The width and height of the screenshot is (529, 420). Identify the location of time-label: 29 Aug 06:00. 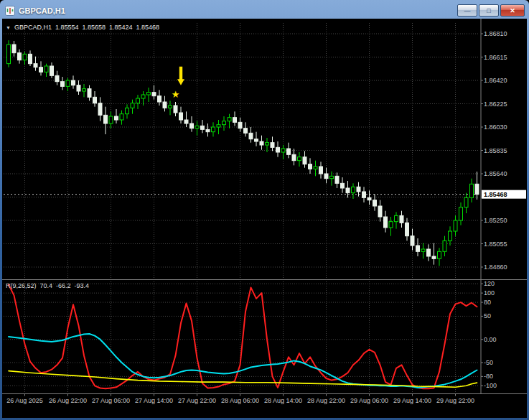
(369, 401).